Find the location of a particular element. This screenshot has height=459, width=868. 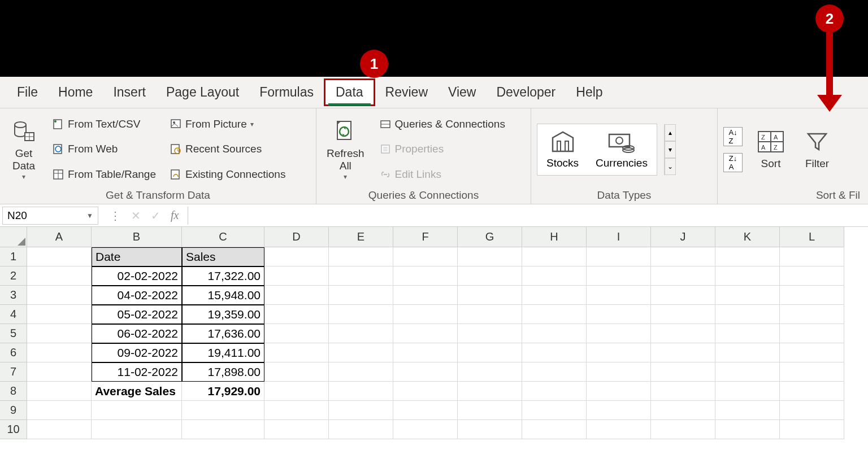

cell-E2 is located at coordinates (361, 276).